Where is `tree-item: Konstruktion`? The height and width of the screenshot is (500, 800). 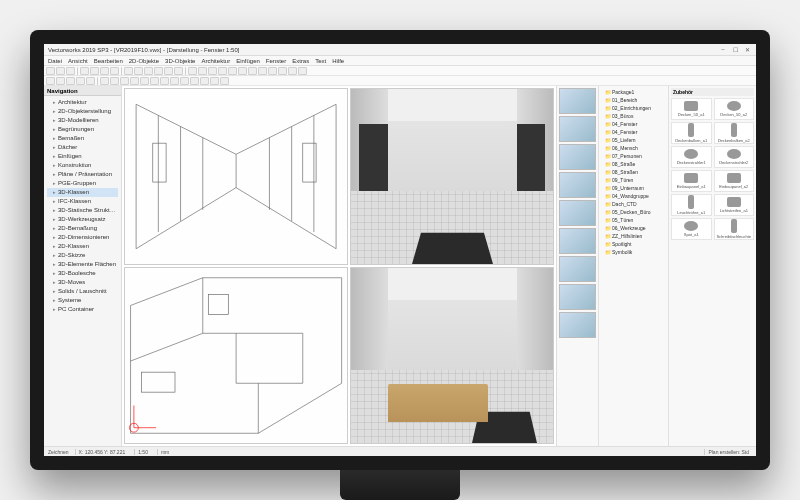
tree-item: Konstruktion is located at coordinates (82, 166).